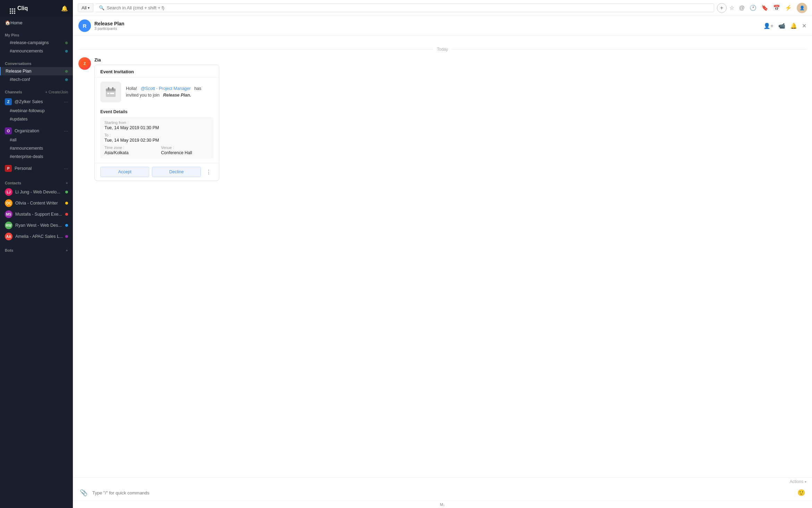 The width and height of the screenshot is (812, 508). What do you see at coordinates (170, 92) in the screenshot?
I see `event-invite-text: Holla! @Scott - Project Manager has invi…` at bounding box center [170, 92].